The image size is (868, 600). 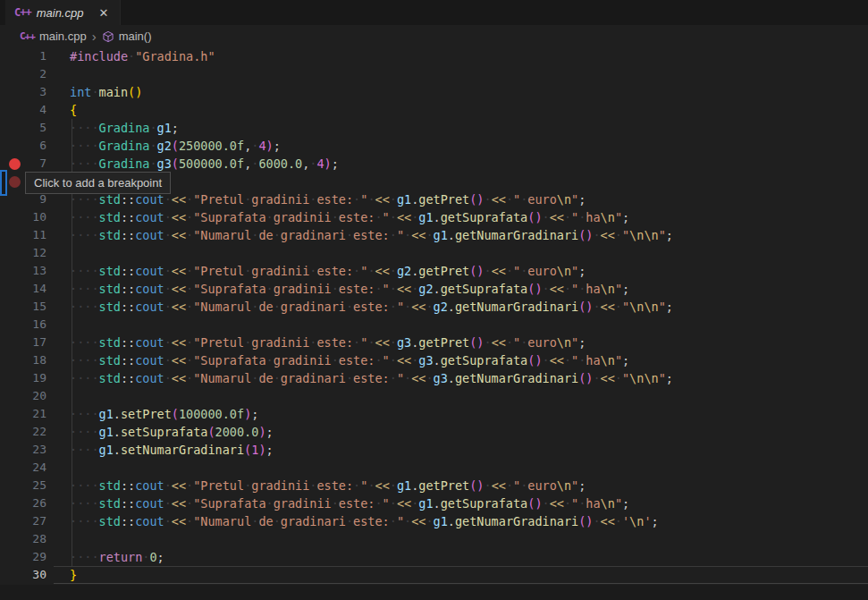 What do you see at coordinates (4, 182) in the screenshot?
I see `focus-indicator` at bounding box center [4, 182].